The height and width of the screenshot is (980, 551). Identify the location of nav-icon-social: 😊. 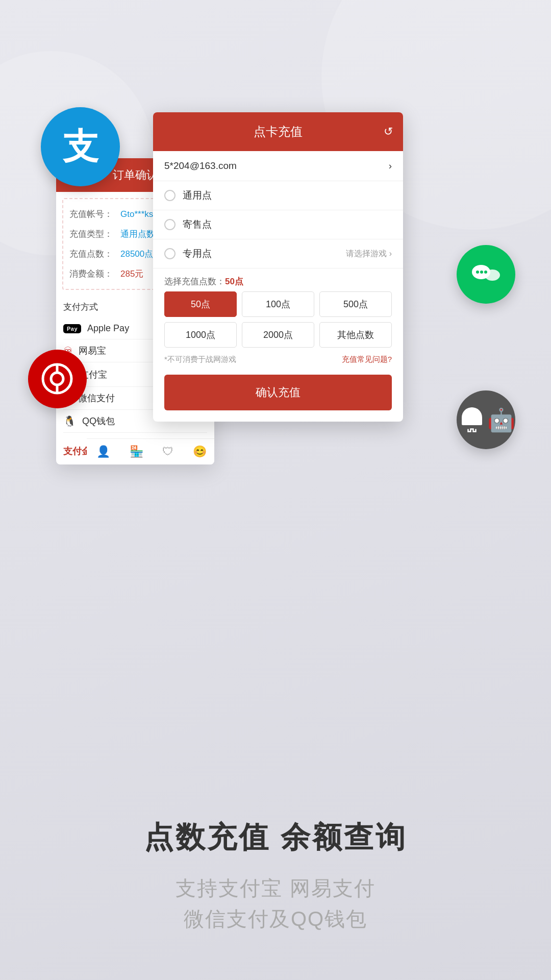
(200, 452).